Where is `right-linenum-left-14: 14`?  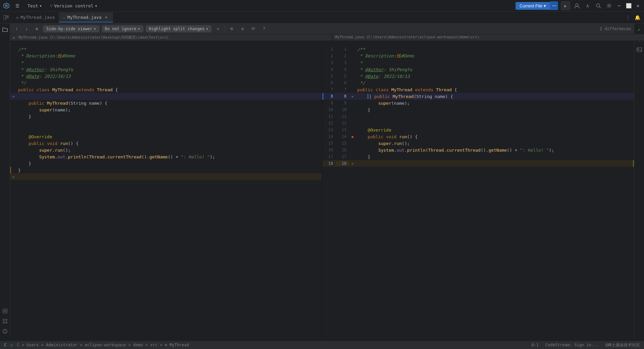
right-linenum-left-14: 14 is located at coordinates (329, 137).